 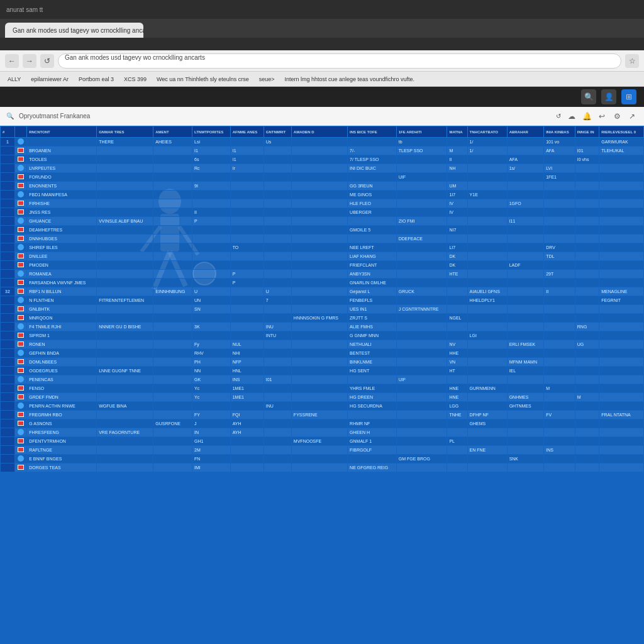 What do you see at coordinates (322, 213) in the screenshot?
I see `table-row: JNSS RESIIUBERGERIV` at bounding box center [322, 213].